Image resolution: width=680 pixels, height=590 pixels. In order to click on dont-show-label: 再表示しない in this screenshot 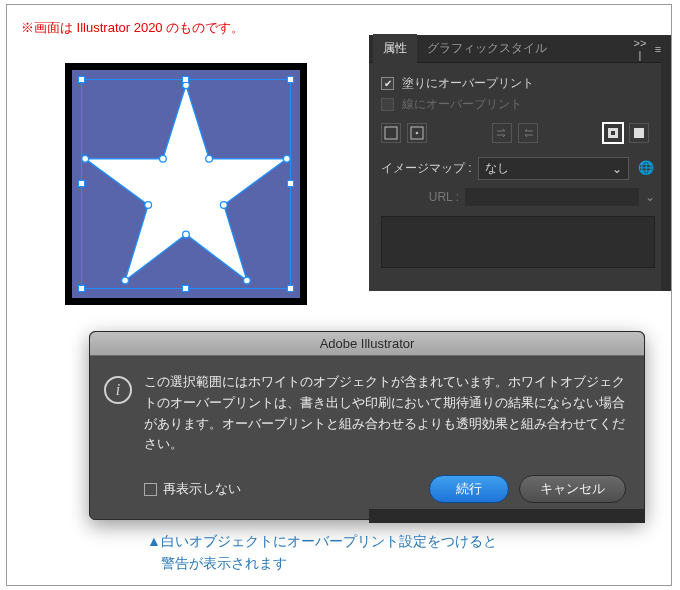, I will do `click(202, 489)`.